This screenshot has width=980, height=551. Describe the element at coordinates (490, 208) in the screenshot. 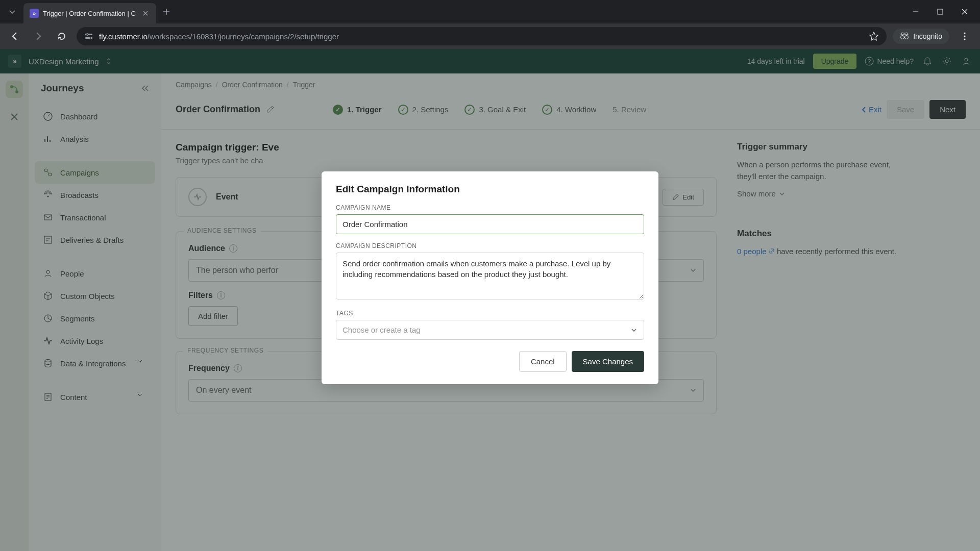

I see `name-label: CAMPAIGN NAME` at that location.